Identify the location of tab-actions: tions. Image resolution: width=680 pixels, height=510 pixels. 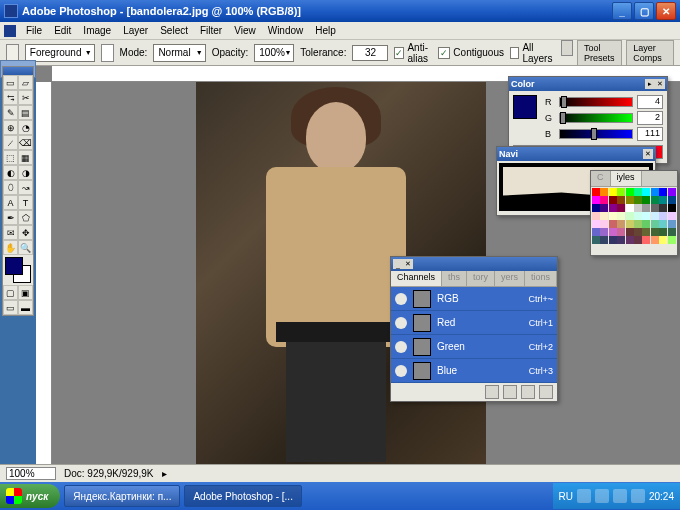
(541, 278).